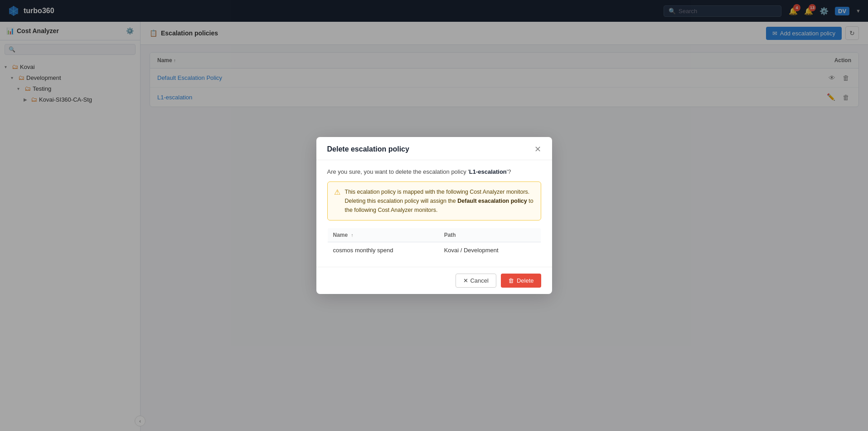  I want to click on confirm-policy-name: L1-escalation, so click(488, 171).